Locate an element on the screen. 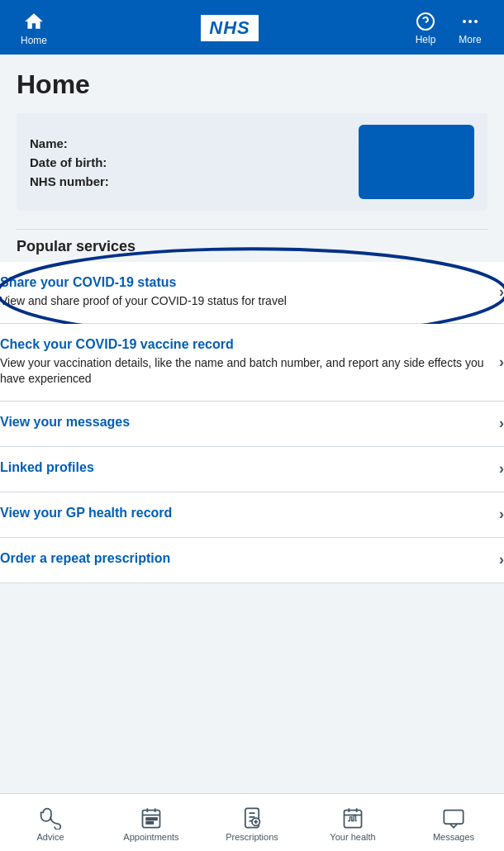  service-title-4: Linked profiles is located at coordinates (245, 468).